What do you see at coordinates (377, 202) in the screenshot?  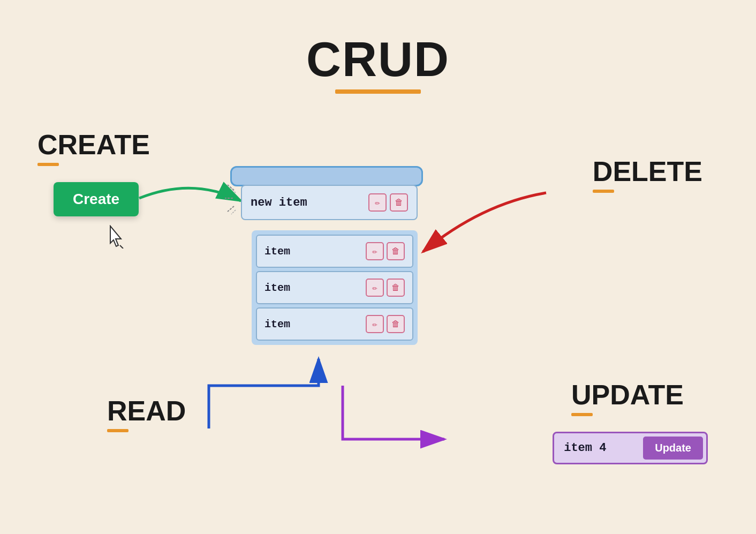 I see `new-item-edit-button: ✏` at bounding box center [377, 202].